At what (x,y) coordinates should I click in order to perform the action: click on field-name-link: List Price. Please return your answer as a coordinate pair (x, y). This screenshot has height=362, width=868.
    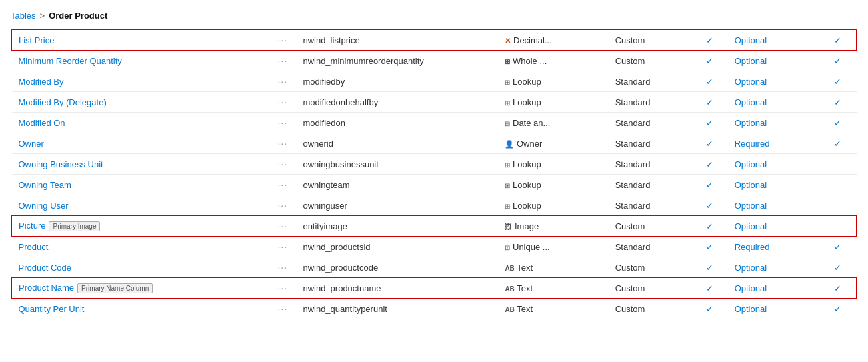
    Looking at the image, I should click on (36, 40).